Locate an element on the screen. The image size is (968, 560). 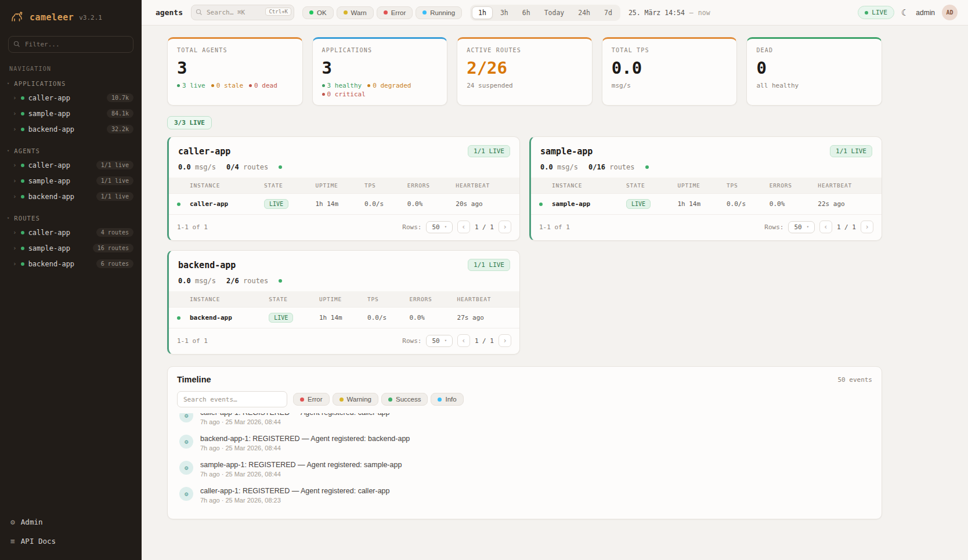
event-filter-warning: Warning is located at coordinates (355, 399).